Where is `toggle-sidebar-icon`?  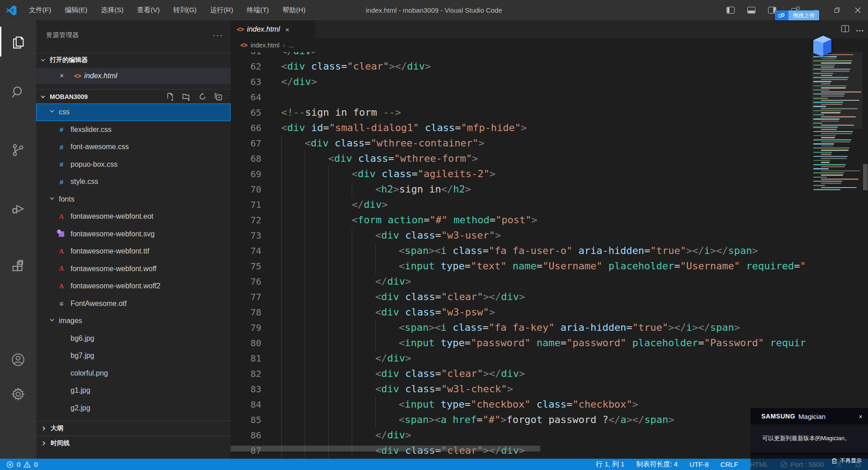
toggle-sidebar-icon is located at coordinates (731, 10).